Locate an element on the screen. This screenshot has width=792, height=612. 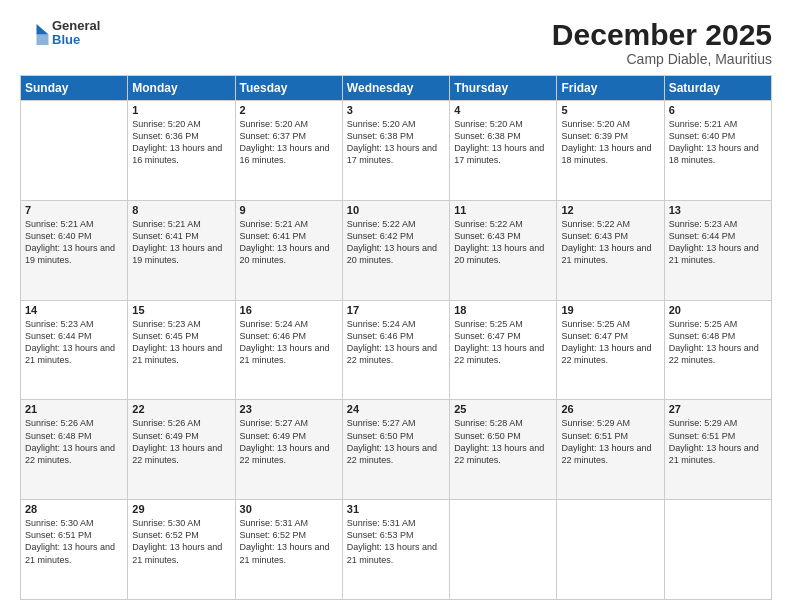
cell-info: Sunrise: 5:20 AMSunset: 6:36 PMDaylight:… is located at coordinates (181, 142).